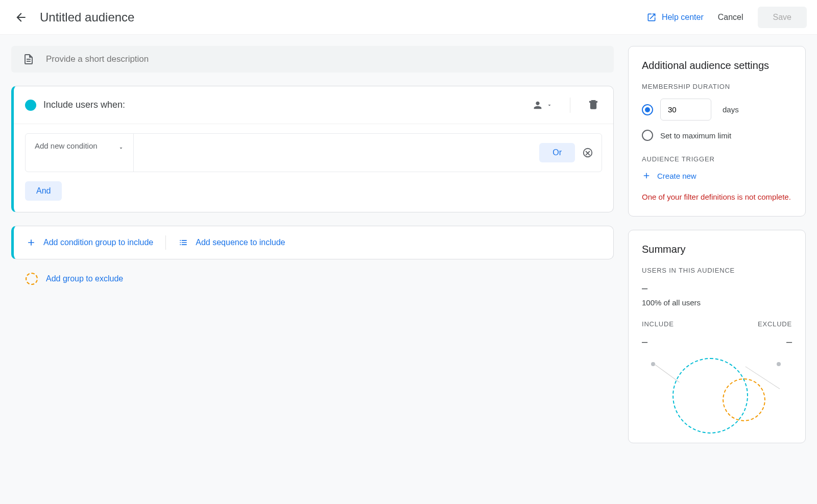 This screenshot has height=504, width=817. Describe the element at coordinates (779, 364) in the screenshot. I see `venn-dot-icon` at that location.